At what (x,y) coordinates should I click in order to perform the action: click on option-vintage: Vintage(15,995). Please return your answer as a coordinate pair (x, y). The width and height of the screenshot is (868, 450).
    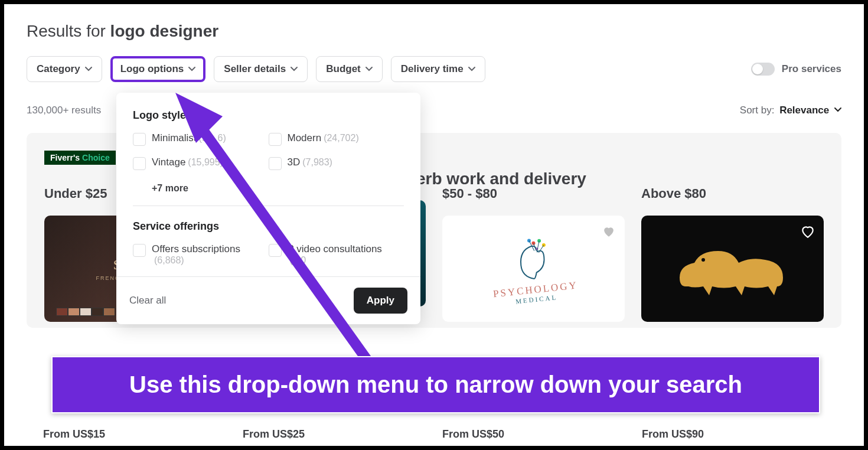
    Looking at the image, I should click on (201, 163).